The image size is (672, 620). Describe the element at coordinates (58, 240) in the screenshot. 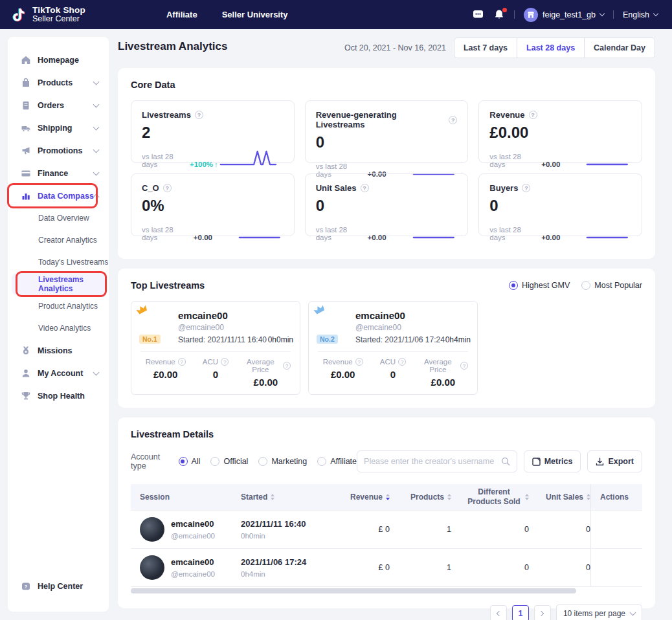

I see `sidebar-subitem-creator-analytics: Creator Analytics` at that location.